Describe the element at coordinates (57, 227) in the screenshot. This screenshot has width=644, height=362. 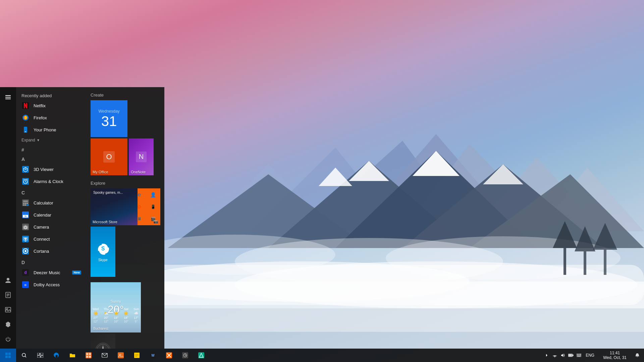
I see `camera-label: Camera` at that location.